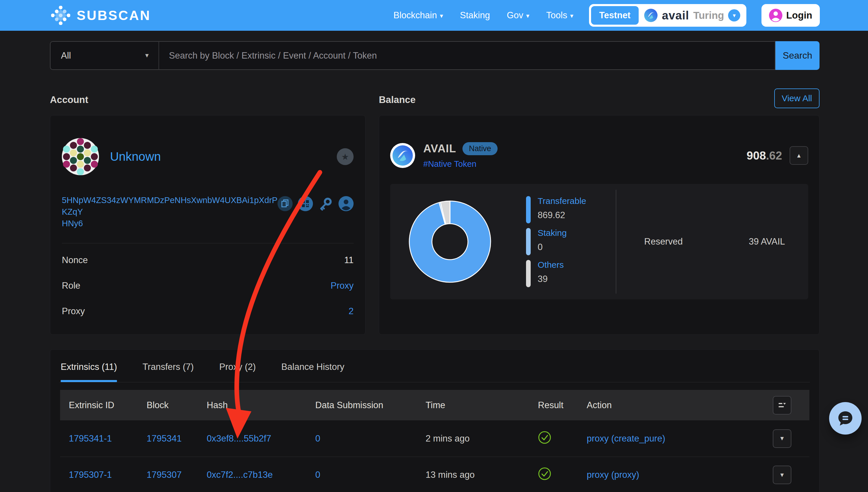  What do you see at coordinates (651, 16) in the screenshot?
I see `avail-logo-icon` at bounding box center [651, 16].